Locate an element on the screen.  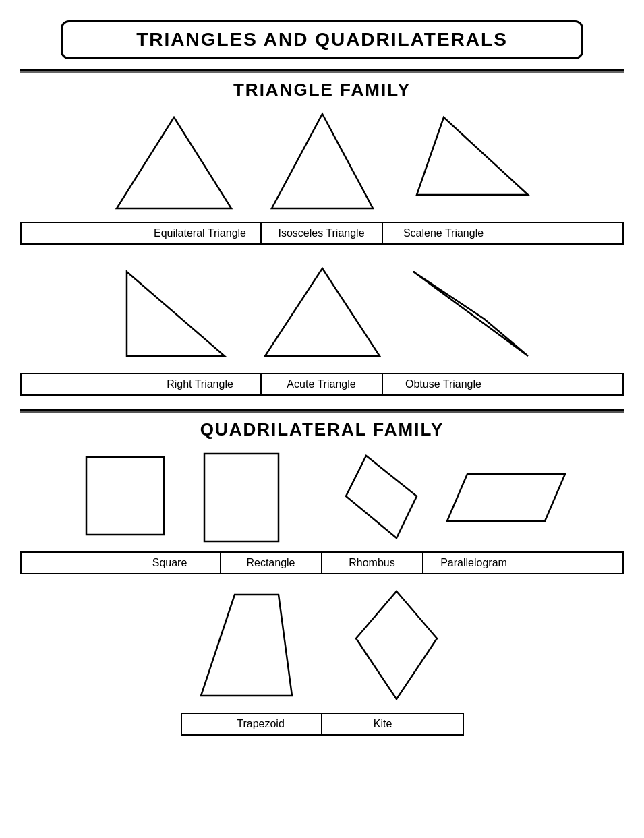
trapezoid-svg is located at coordinates (248, 647).